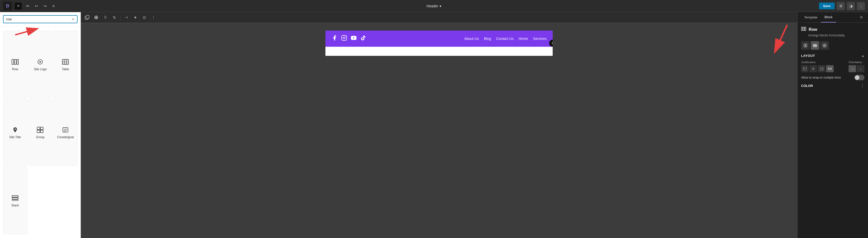 The image size is (868, 238). I want to click on canvas-block: About Us Blog Contact Us Home Services +, so click(439, 43).